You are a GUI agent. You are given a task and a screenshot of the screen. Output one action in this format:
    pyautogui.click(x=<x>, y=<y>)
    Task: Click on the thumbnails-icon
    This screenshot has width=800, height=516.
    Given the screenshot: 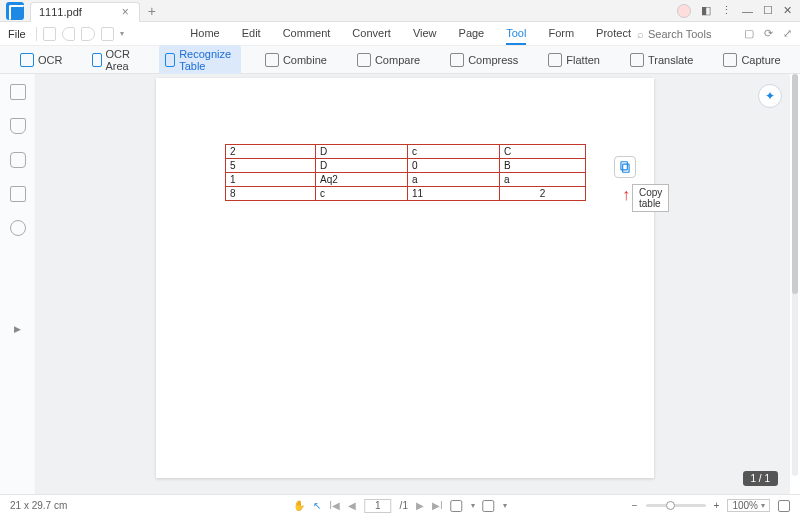 What is the action you would take?
    pyautogui.click(x=18, y=92)
    